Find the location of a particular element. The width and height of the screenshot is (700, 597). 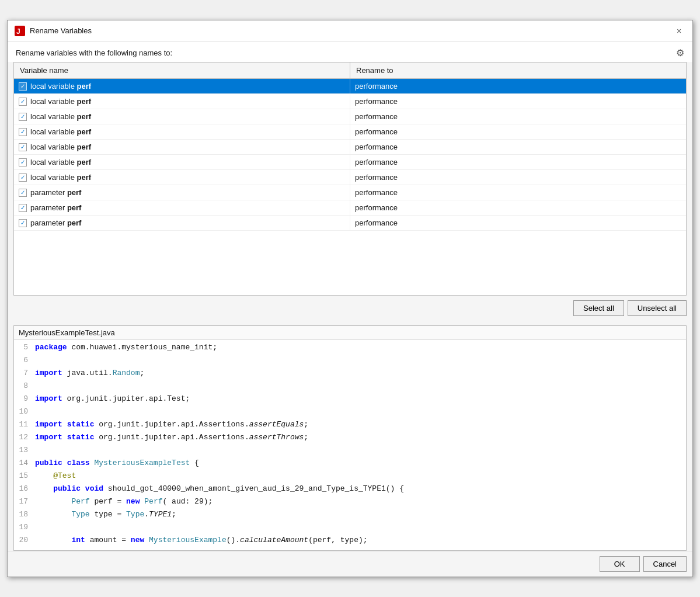

line-code: import static org.junit.jupiter.api.Asse… is located at coordinates (361, 437).